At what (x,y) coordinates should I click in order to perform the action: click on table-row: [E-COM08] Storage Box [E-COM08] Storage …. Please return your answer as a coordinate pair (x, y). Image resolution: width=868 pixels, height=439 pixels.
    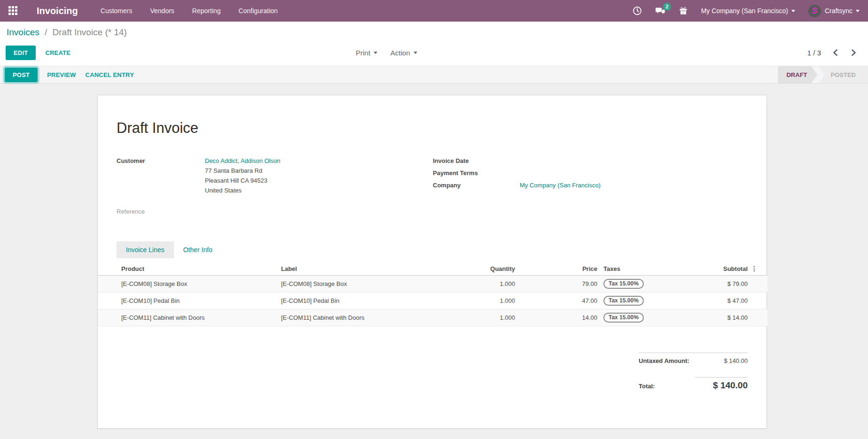
    Looking at the image, I should click on (432, 284).